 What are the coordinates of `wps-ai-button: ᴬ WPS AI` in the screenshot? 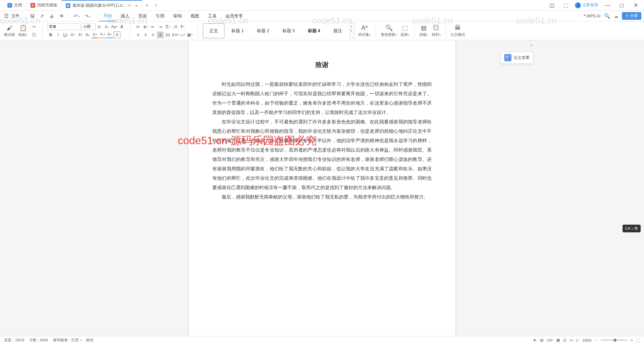 It's located at (592, 16).